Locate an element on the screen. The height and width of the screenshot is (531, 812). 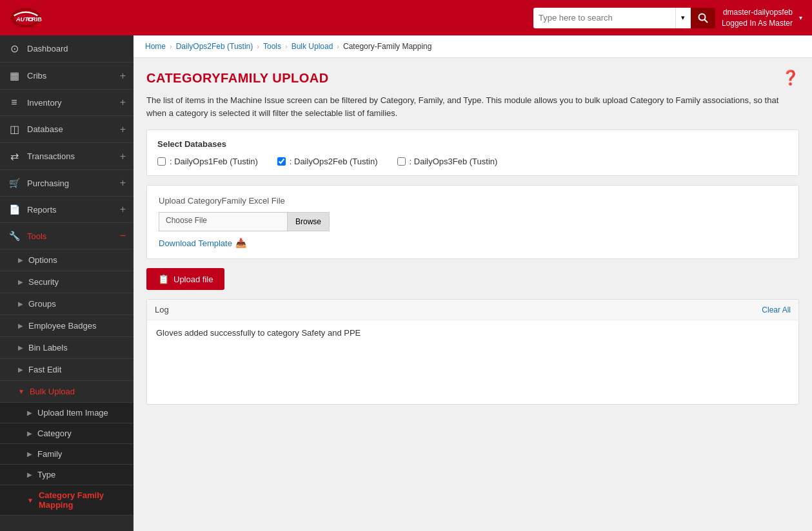
category-family-mapping-arrow-icon: ▼ is located at coordinates (30, 500).